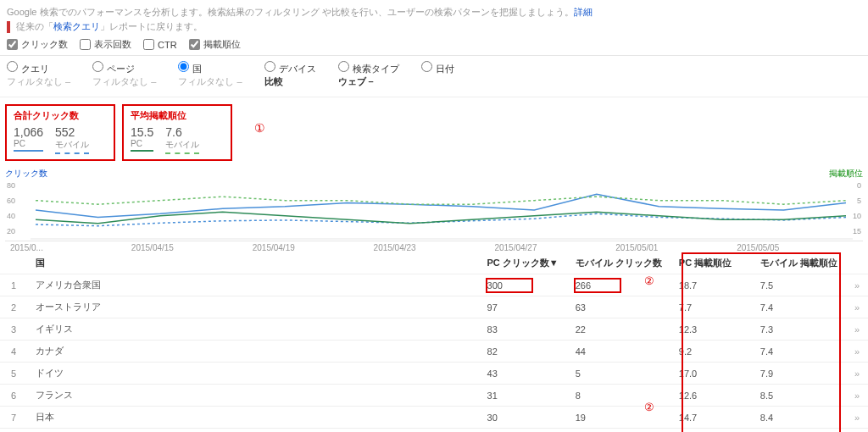 The image size is (868, 432). What do you see at coordinates (39, 75) in the screenshot?
I see `filter-option: クエリフィルタなし –` at bounding box center [39, 75].